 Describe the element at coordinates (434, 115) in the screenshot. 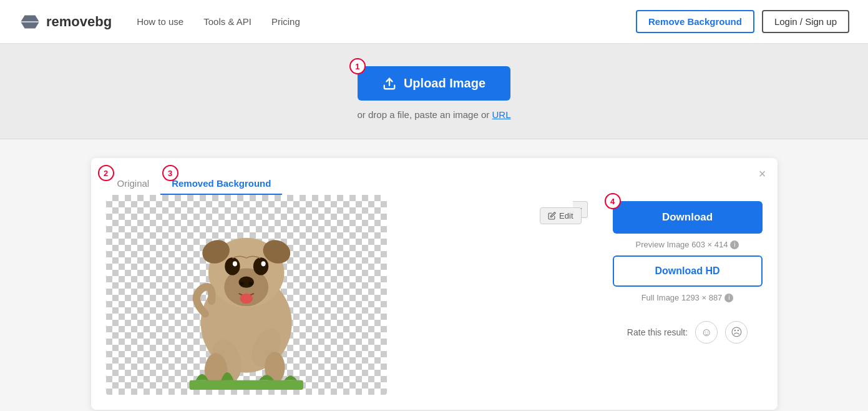

I see `upload-hint: or drop a file, paste an image or URL` at that location.